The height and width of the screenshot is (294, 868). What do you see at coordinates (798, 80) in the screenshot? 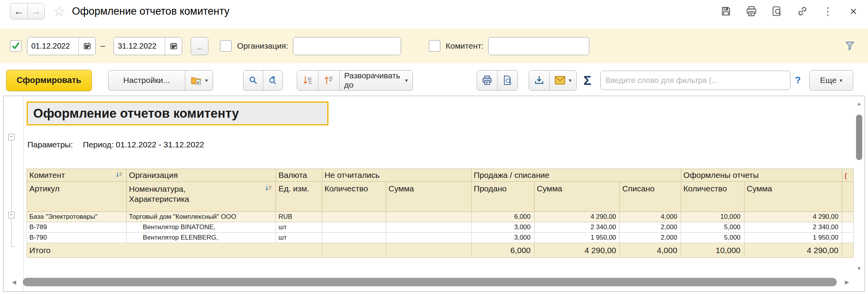
I see `help-button: ?` at bounding box center [798, 80].